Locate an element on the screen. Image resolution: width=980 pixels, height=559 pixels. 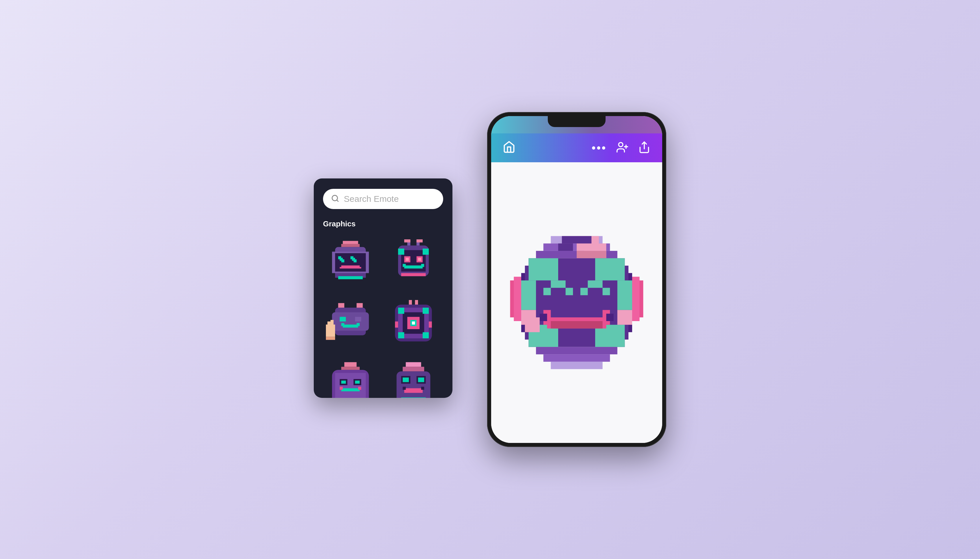
emote-panel: Search Emote Graphics is located at coordinates (383, 288).